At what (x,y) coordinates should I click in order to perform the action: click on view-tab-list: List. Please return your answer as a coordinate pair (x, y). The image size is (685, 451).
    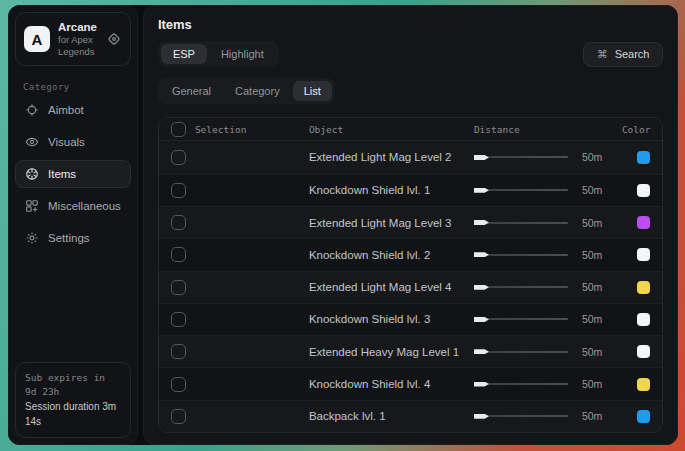
    Looking at the image, I should click on (312, 91).